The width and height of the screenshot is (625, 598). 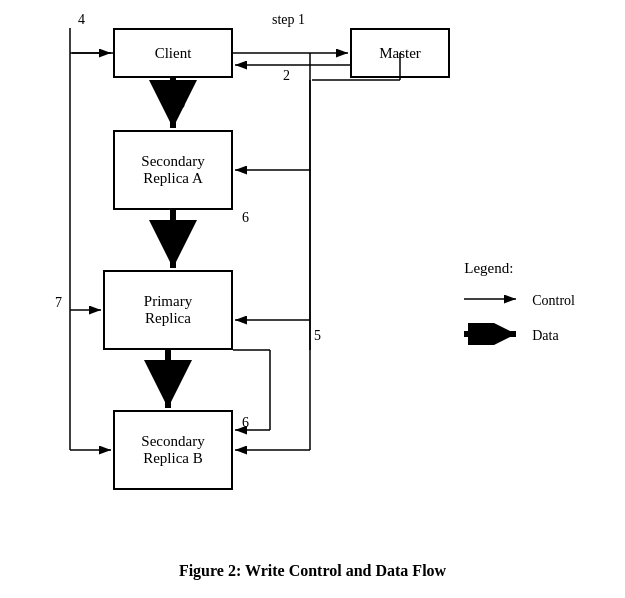 I want to click on step6b-label: 6, so click(x=246, y=423).